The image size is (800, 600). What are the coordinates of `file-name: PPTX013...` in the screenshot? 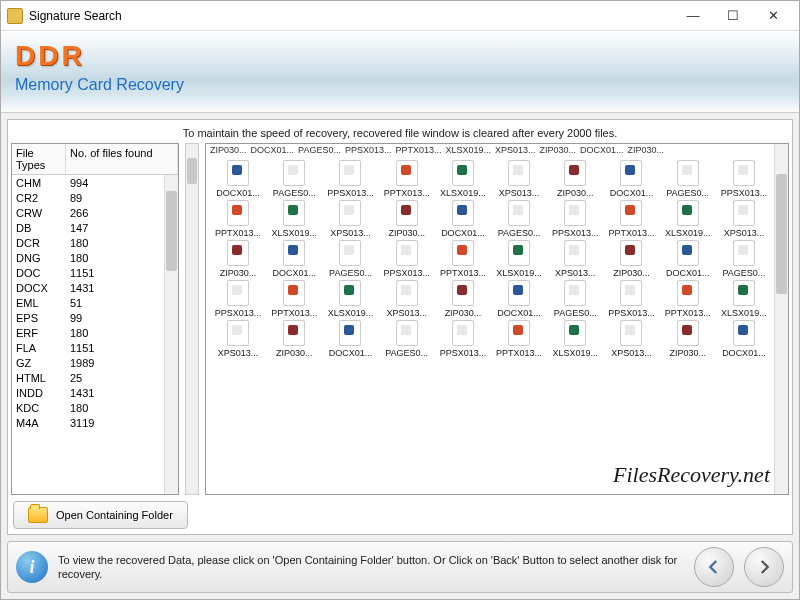 It's located at (688, 313).